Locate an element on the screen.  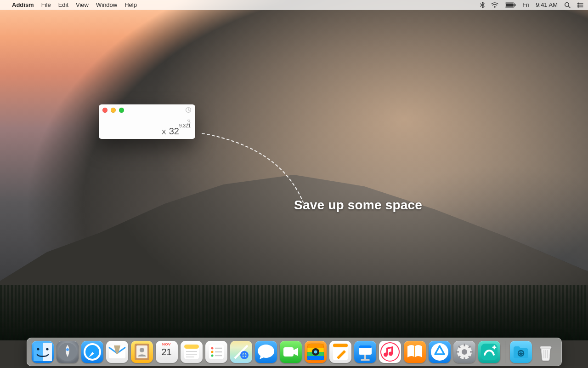
menubar-item-help: Help is located at coordinates (130, 5).